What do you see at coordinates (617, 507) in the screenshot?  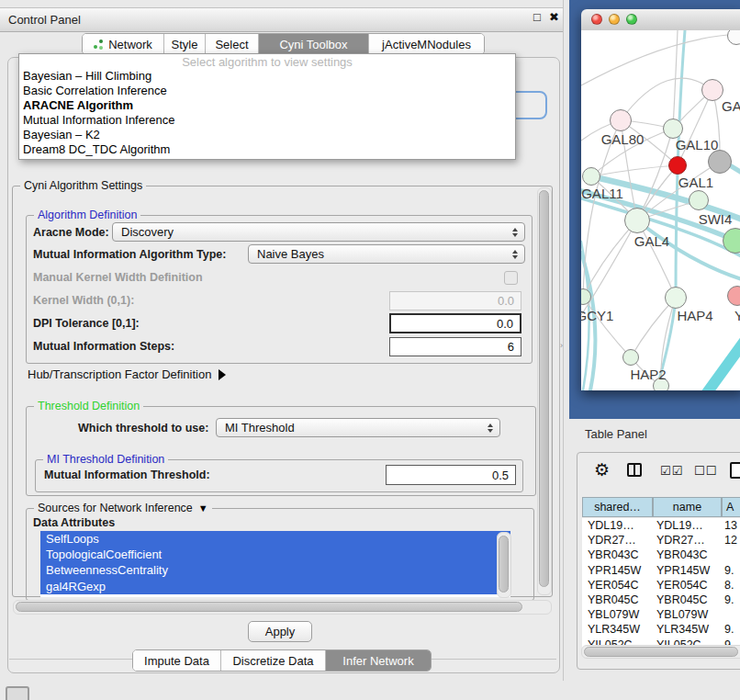 I see `column-header-shared-name: shared…` at bounding box center [617, 507].